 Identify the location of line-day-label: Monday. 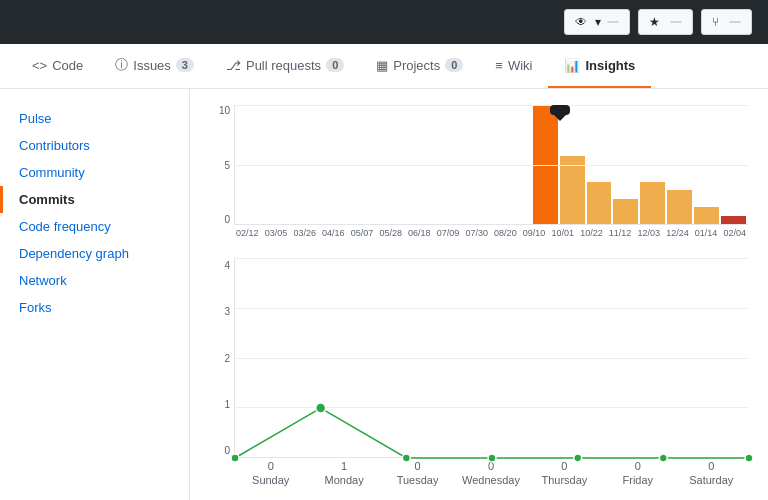
(344, 480).